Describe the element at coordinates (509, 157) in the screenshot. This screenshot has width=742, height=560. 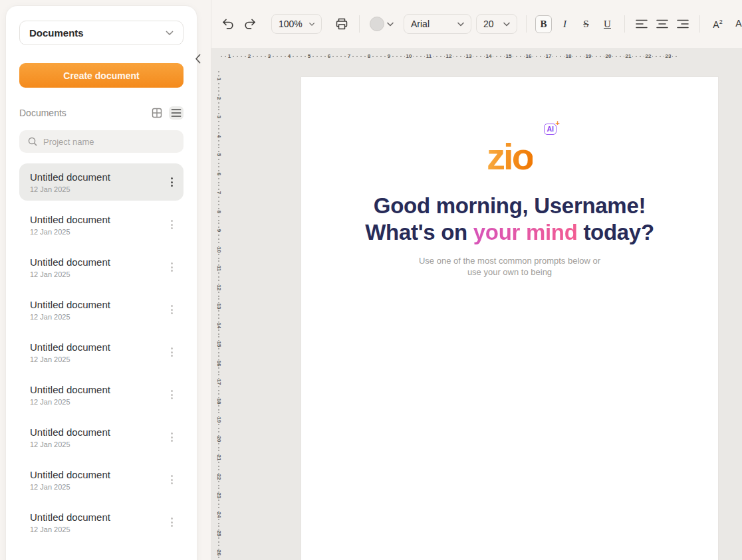
I see `zio-logo-text: zio` at that location.